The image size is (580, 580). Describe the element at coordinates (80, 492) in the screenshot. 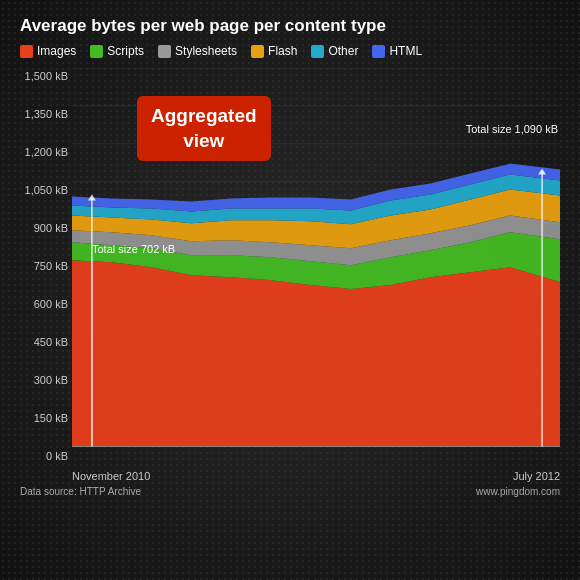

I see `footer-source: Data source: HTTP Archive` at that location.